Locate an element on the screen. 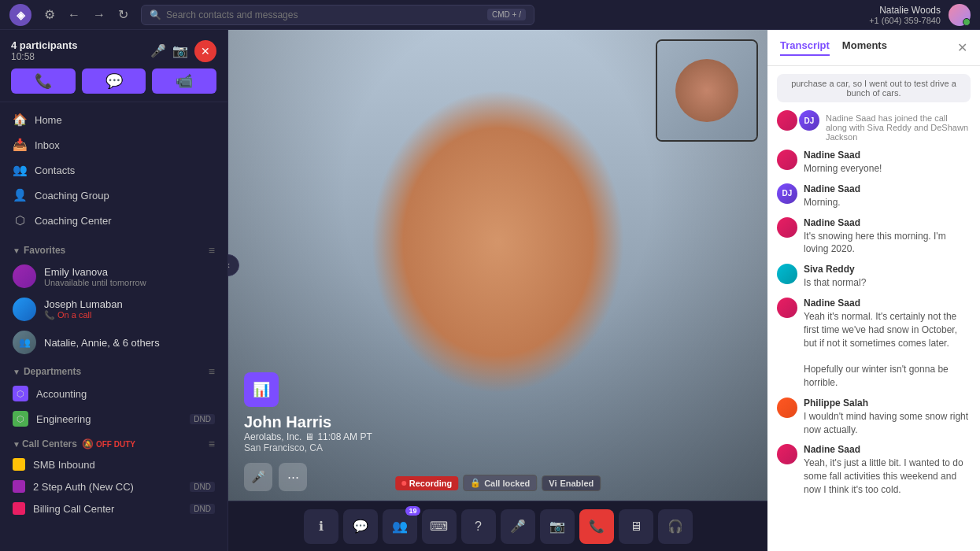 This screenshot has width=980, height=551. end-call-button: ✕ is located at coordinates (205, 51).